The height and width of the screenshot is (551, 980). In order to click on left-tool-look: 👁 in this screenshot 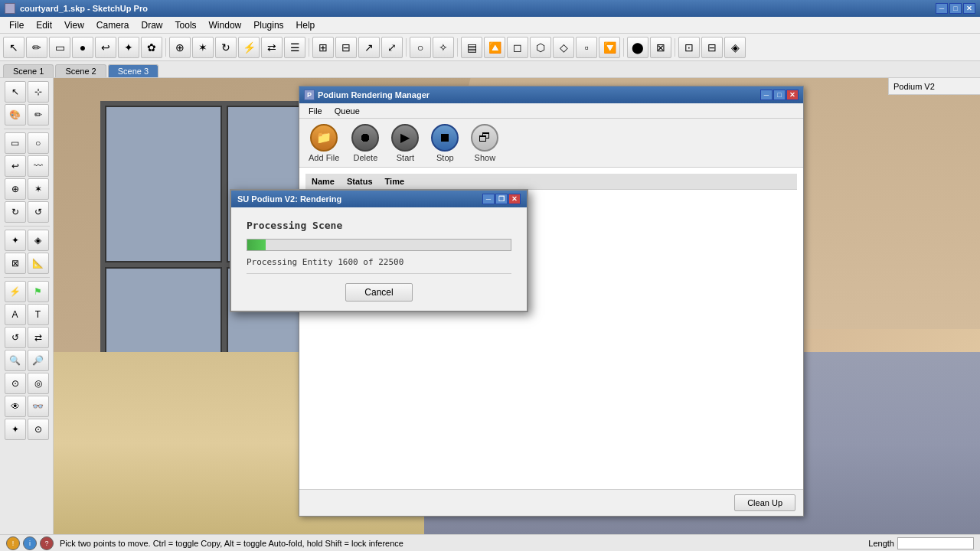, I will do `click(15, 406)`.